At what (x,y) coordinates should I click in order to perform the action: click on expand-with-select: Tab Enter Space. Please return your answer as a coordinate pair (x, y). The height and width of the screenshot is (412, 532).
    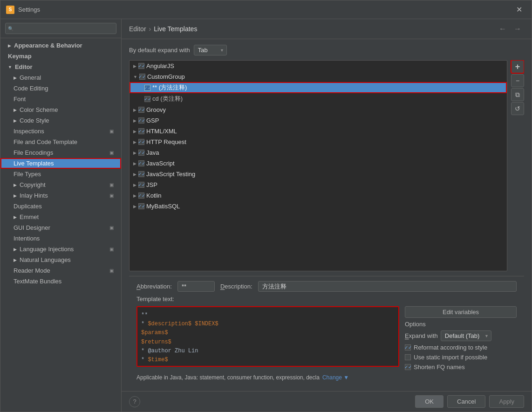
    Looking at the image, I should click on (211, 50).